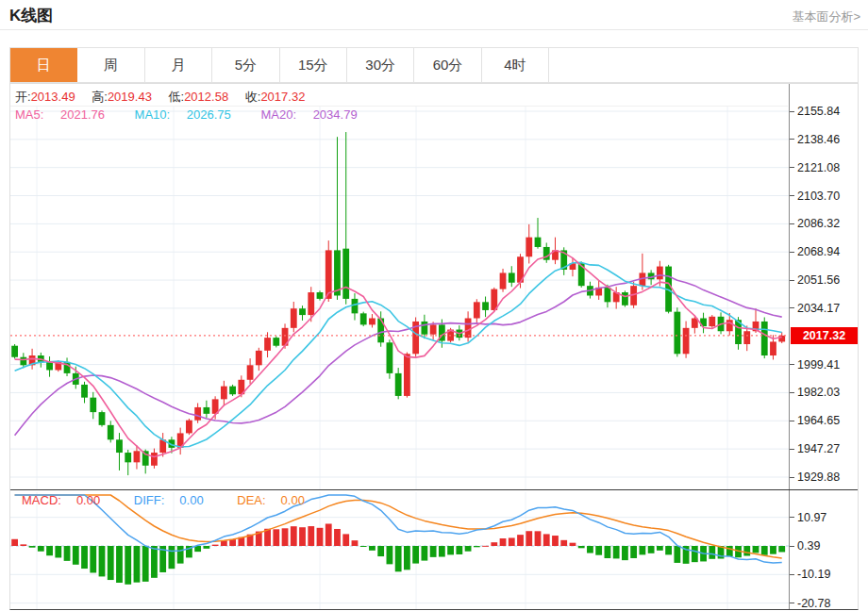 The width and height of the screenshot is (868, 611). Describe the element at coordinates (819, 365) in the screenshot. I see `price-axis-label: 1999.41` at that location.